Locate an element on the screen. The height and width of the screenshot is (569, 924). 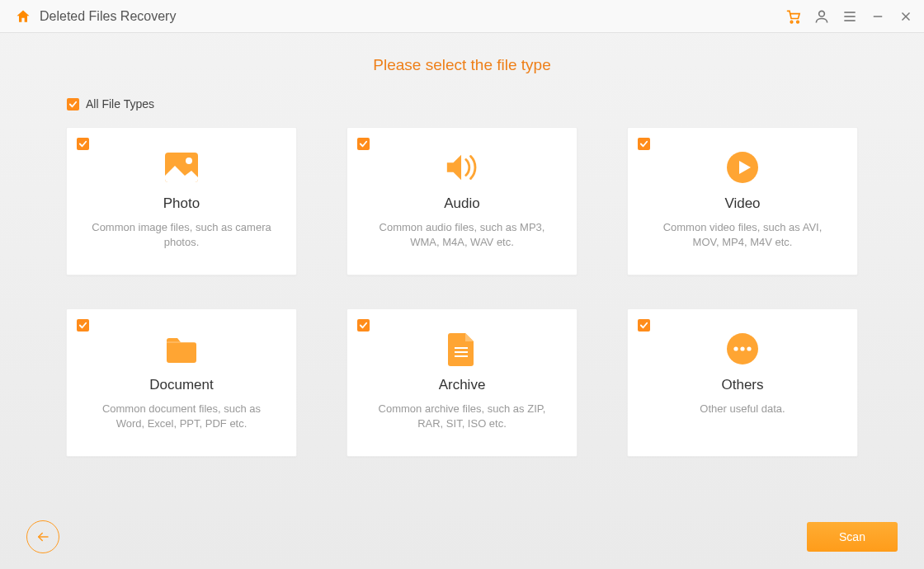
card-document: Document Common document files, such as … is located at coordinates (182, 383).